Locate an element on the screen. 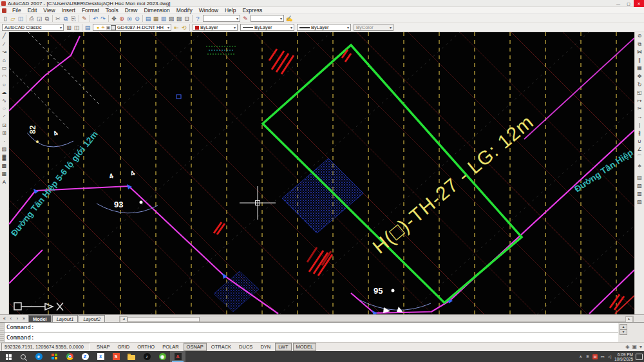  communication-center-icon: ◈ is located at coordinates (627, 347).